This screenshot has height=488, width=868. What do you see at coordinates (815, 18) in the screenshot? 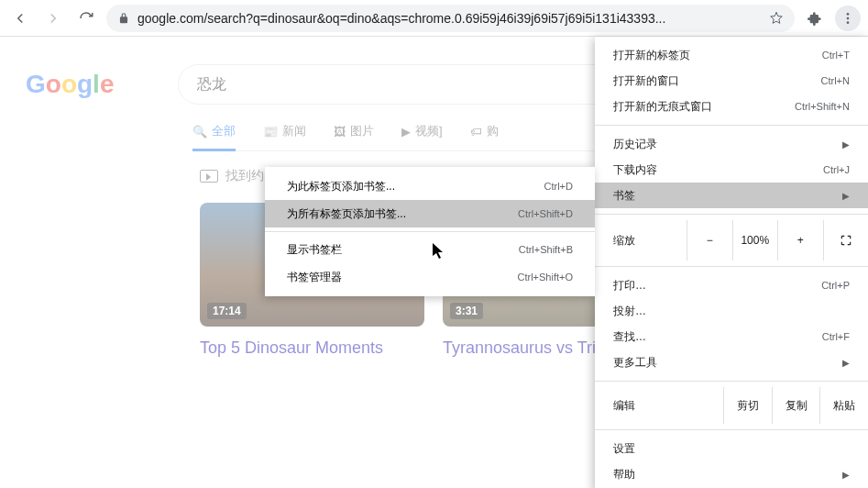
I see `extensions-button` at bounding box center [815, 18].